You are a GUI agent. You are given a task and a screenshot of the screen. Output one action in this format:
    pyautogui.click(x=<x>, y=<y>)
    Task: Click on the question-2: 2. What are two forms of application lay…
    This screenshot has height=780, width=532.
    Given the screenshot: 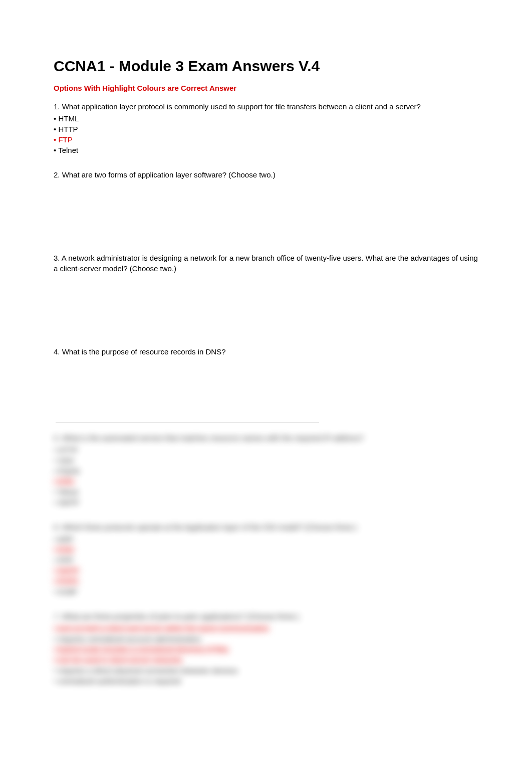 What is the action you would take?
    pyautogui.click(x=266, y=174)
    